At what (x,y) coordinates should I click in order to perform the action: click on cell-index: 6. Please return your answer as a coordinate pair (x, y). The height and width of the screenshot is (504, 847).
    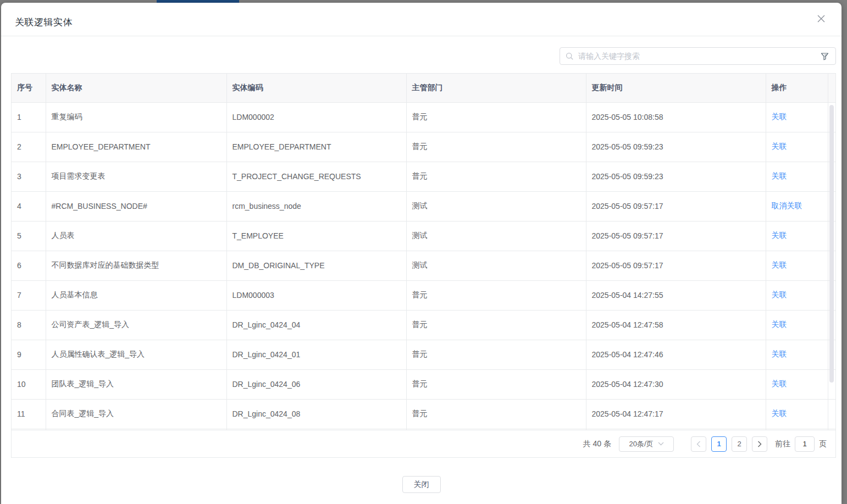
    Looking at the image, I should click on (29, 265).